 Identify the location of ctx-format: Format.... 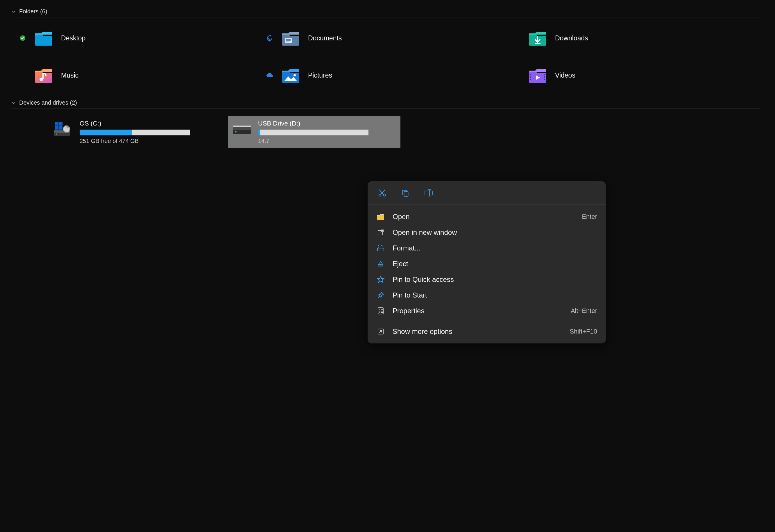
(487, 248).